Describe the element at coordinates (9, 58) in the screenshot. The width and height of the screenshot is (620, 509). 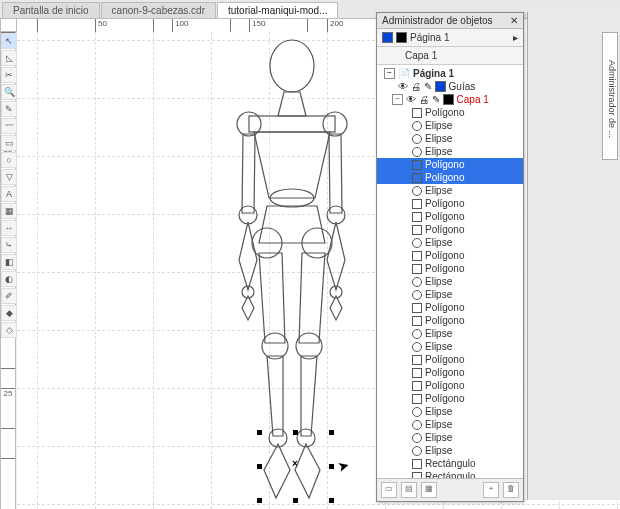
I see `shape-tool: ◺` at that location.